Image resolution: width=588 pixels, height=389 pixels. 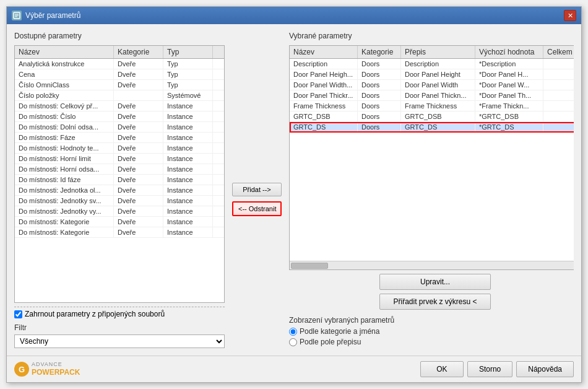 What do you see at coordinates (438, 74) in the screenshot?
I see `right-row-prepis: Door Panel Height` at bounding box center [438, 74].